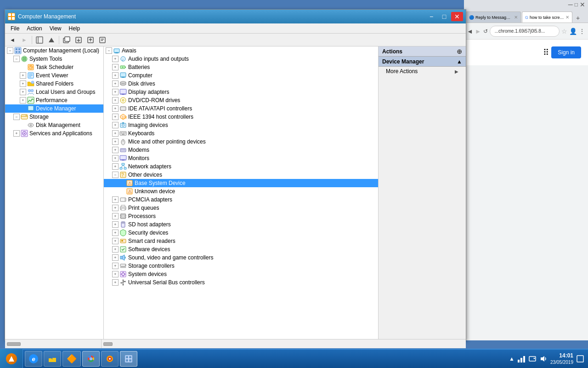 The width and height of the screenshot is (588, 368). I want to click on tray-expand-icon: ▲, so click(512, 359).